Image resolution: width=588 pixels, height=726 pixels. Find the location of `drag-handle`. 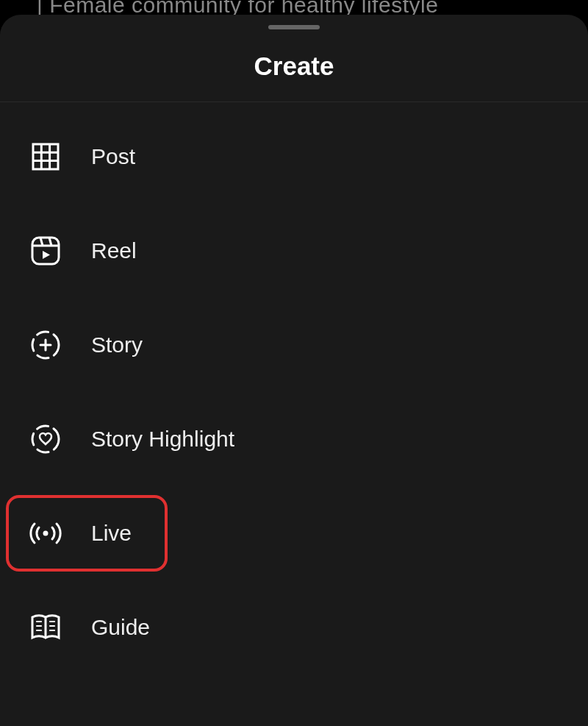

drag-handle is located at coordinates (294, 27).